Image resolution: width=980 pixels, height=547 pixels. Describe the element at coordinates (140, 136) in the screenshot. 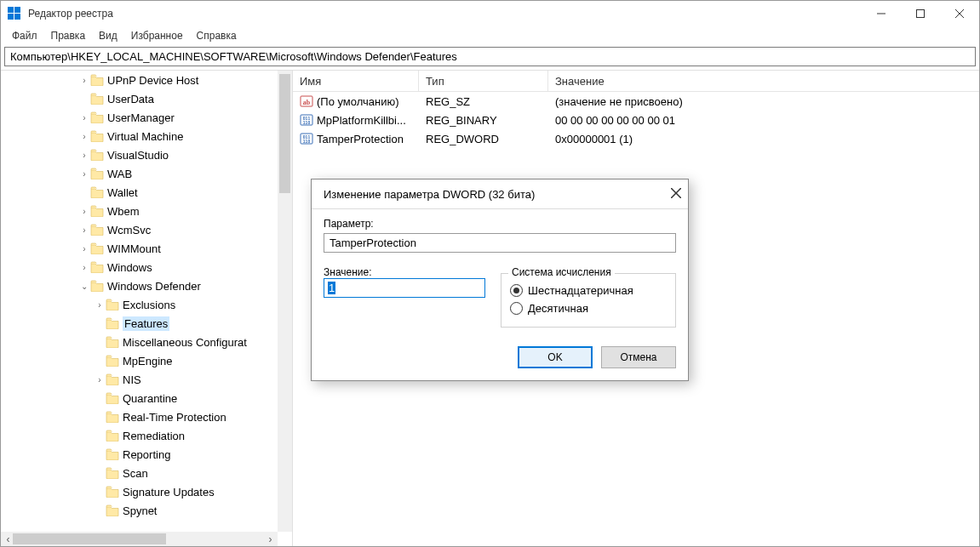

I see `tree-node: ›Virtual Machine` at that location.